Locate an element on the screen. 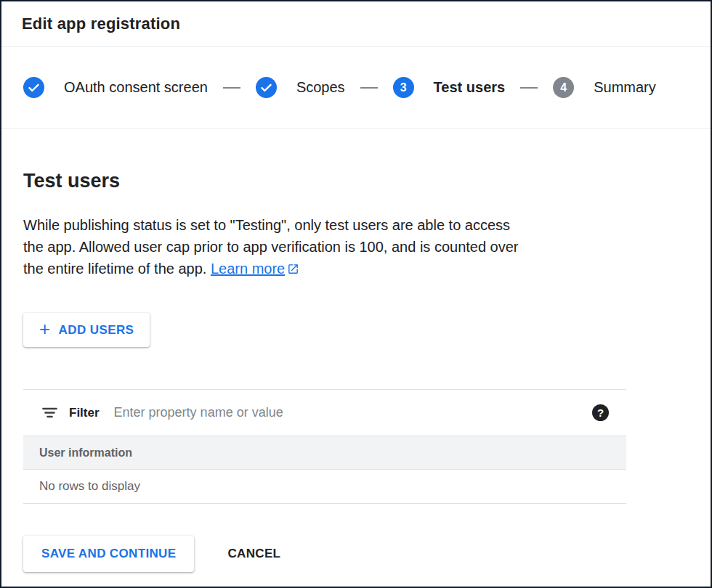  filter-label: Filter is located at coordinates (84, 413).